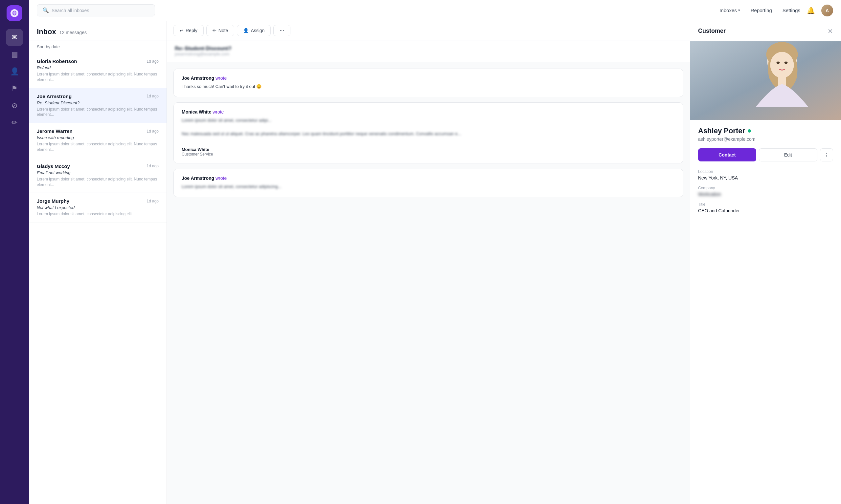 This screenshot has height=504, width=841. Describe the element at coordinates (14, 37) in the screenshot. I see `sidebar-item-inbox: ✉` at that location.